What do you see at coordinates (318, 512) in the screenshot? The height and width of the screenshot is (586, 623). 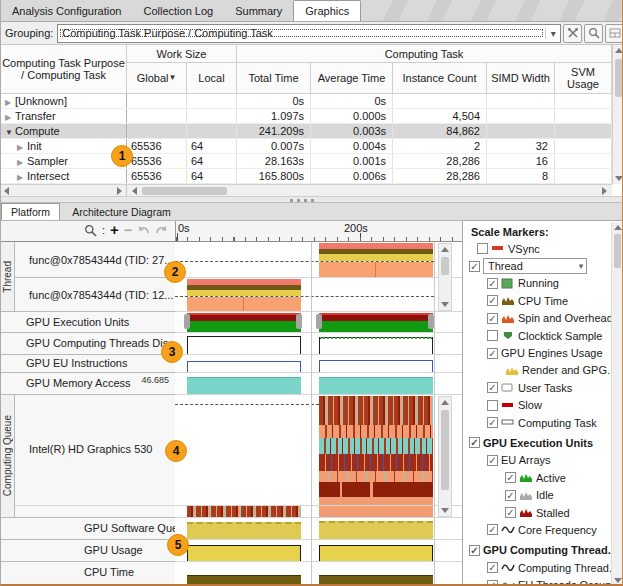 I see `chart-computing-queue-subrow` at bounding box center [318, 512].